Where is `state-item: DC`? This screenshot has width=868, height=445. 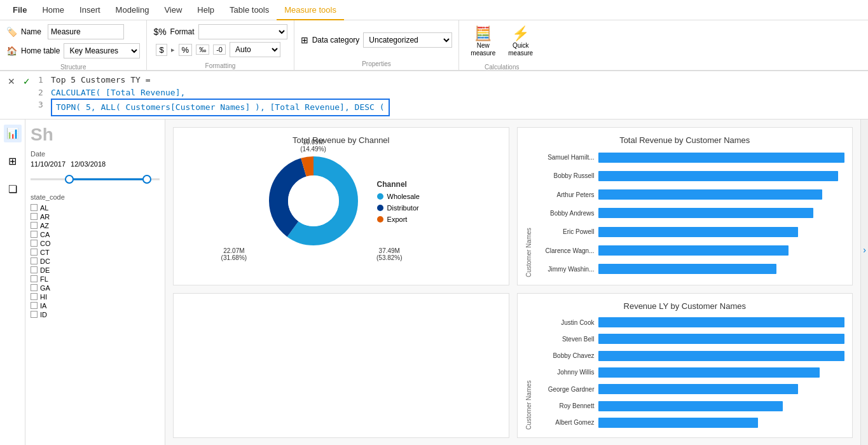
state-item: DC is located at coordinates (95, 261).